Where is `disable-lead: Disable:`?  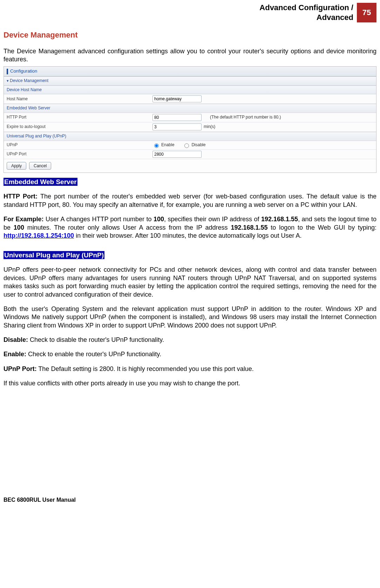 disable-lead: Disable: is located at coordinates (16, 340).